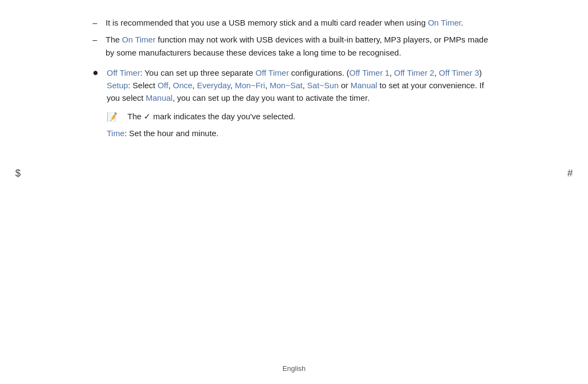  Describe the element at coordinates (370, 73) in the screenshot. I see `off-timer-1-link: Off Timer 1` at that location.